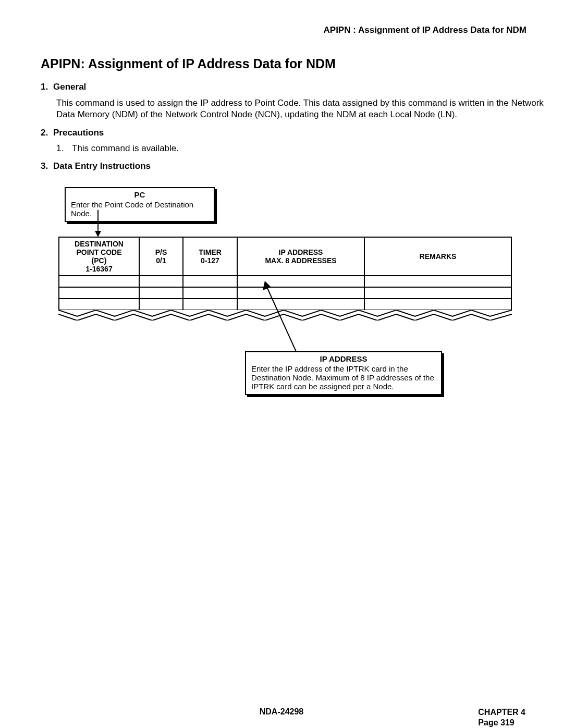  Describe the element at coordinates (282, 712) in the screenshot. I see `footer-doc-id: NDA-24298` at that location.